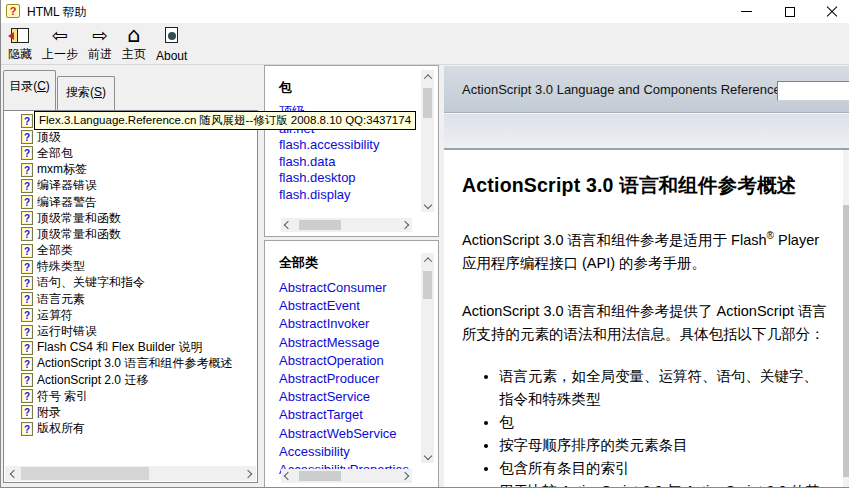 The image size is (849, 488). Describe the element at coordinates (130, 153) in the screenshot. I see `tree-item: ? 全部包` at that location.